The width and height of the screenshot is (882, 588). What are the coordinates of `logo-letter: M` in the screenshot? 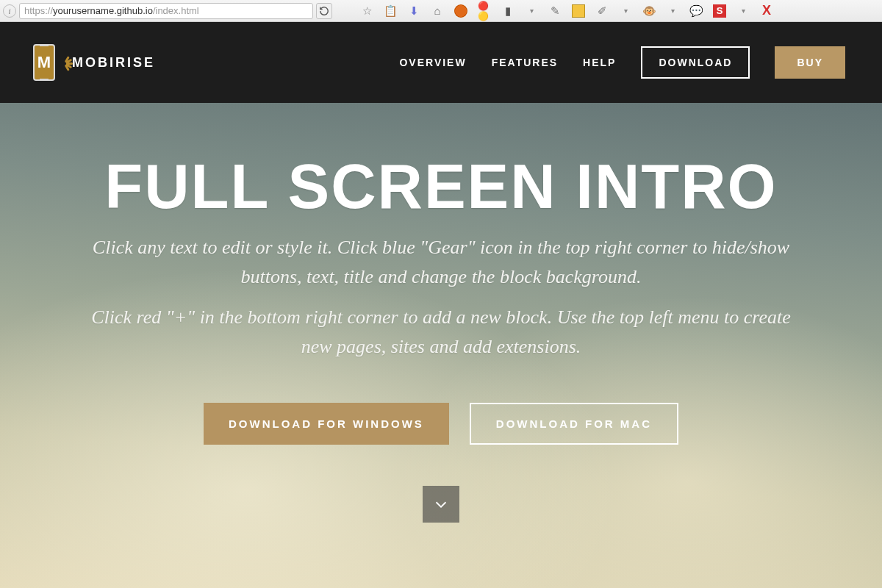 It's located at (44, 62).